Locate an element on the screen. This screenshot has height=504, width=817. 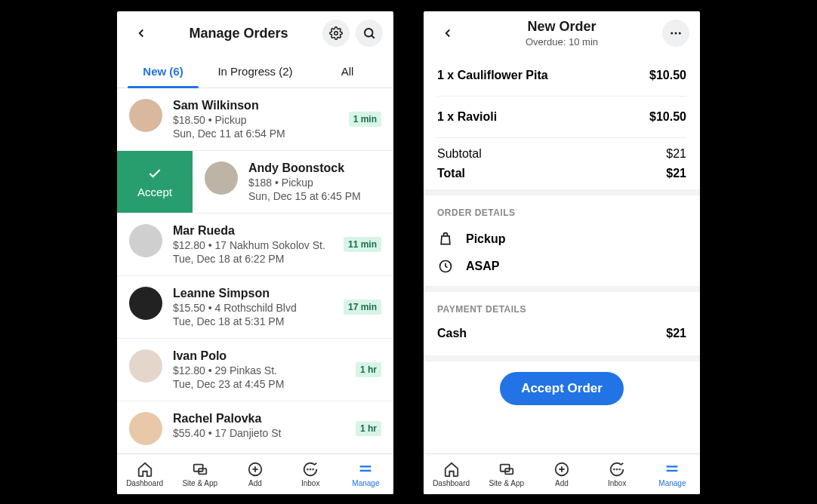
payment-amount: $21 is located at coordinates (677, 333).